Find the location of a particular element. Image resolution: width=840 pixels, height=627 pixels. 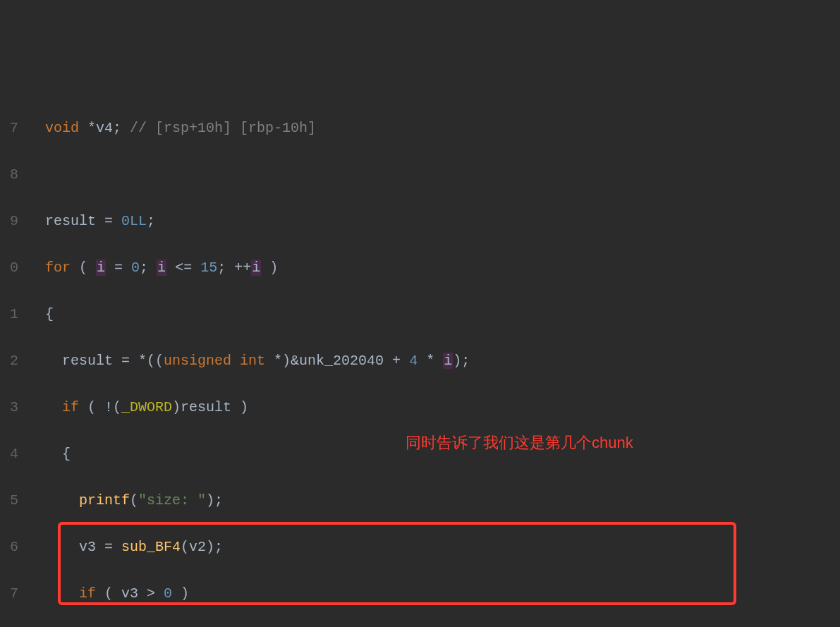

code-line: result = 0LL; is located at coordinates (300, 221).